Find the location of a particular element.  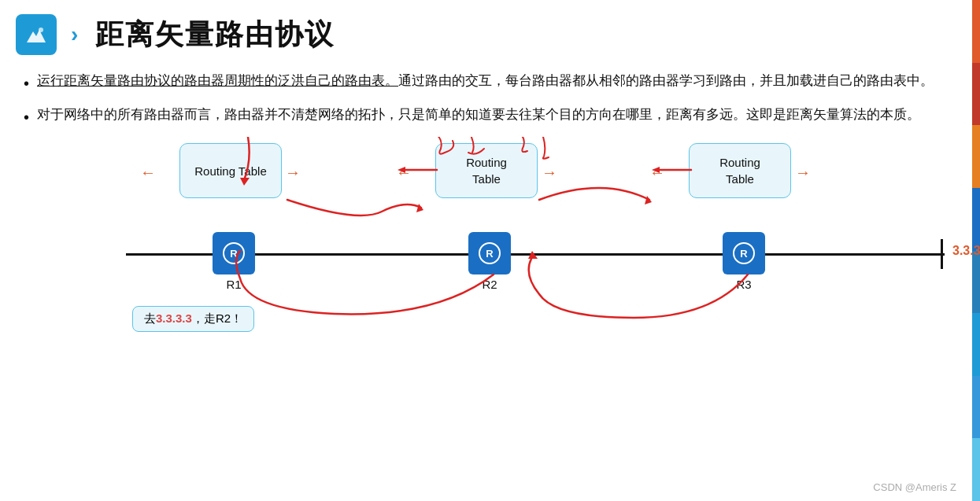

router-r2: R is located at coordinates (490, 253).